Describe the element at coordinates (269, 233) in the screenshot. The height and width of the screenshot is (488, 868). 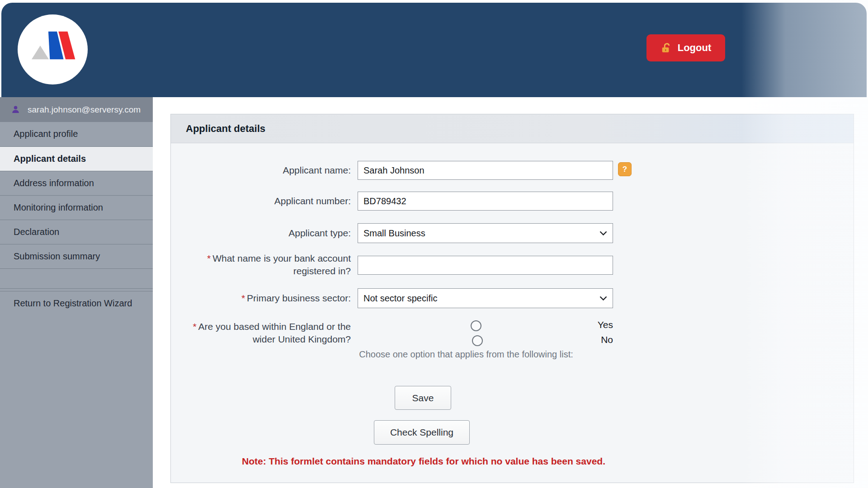
I see `applicant-type-label: Applicant type:` at that location.